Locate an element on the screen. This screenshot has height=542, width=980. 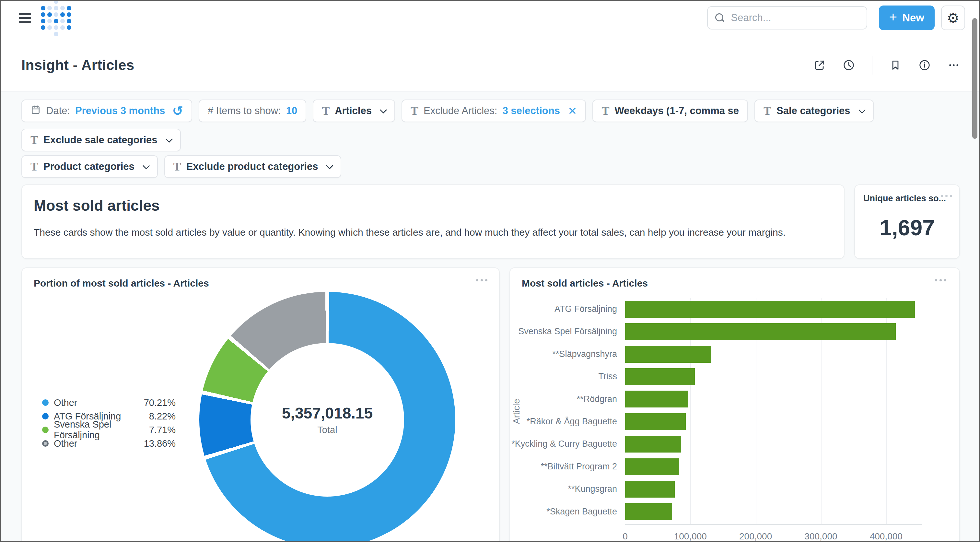
top-navbar: + New ⚙ is located at coordinates (490, 18).